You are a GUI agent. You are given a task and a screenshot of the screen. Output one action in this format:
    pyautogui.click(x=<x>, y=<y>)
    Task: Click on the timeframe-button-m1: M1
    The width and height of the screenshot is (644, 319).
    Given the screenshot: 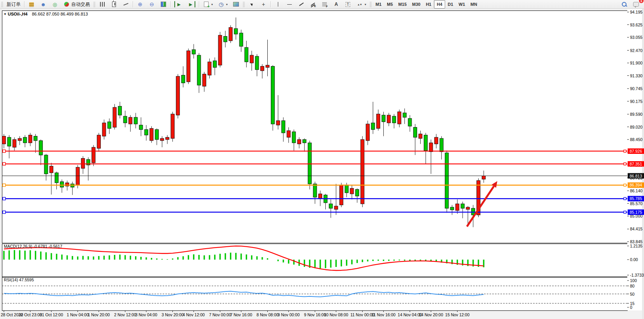 What is the action you would take?
    pyautogui.click(x=378, y=4)
    